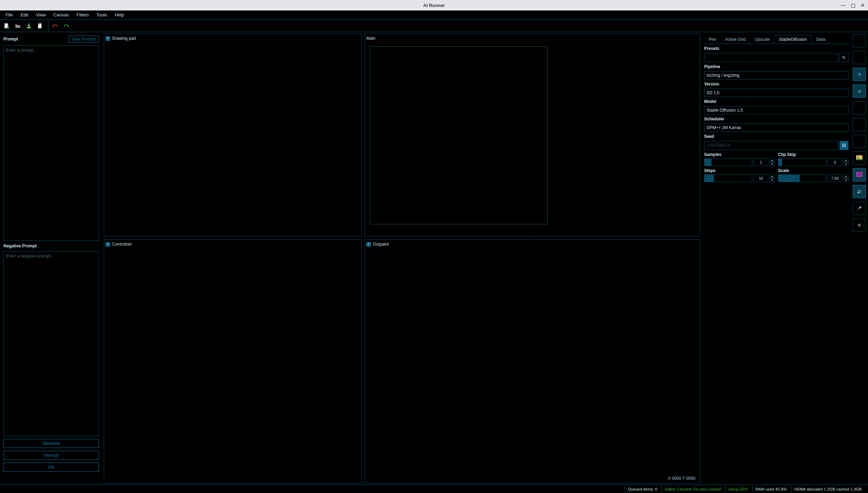  I want to click on save-prompts-button: Save Prompts, so click(84, 39).